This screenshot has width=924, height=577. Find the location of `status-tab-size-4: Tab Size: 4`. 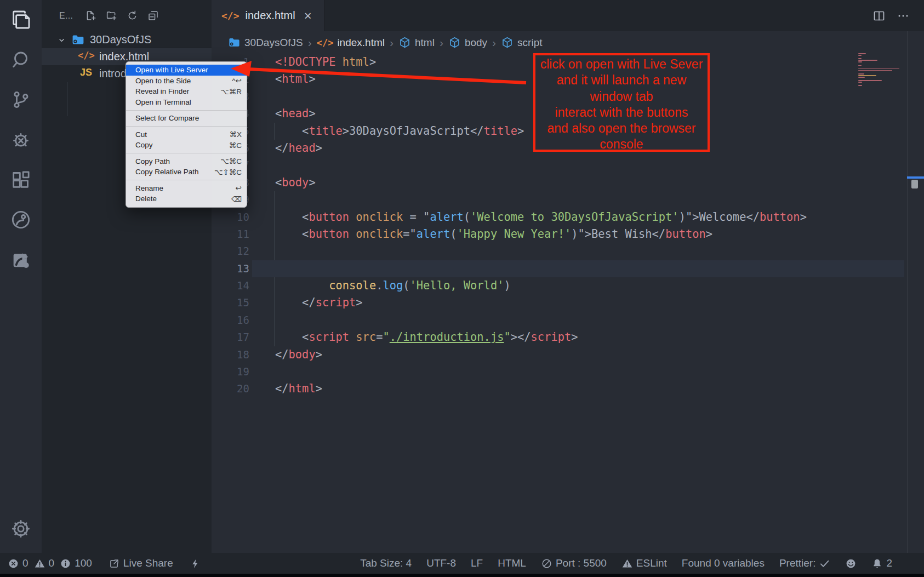

status-tab-size-4: Tab Size: 4 is located at coordinates (386, 563).